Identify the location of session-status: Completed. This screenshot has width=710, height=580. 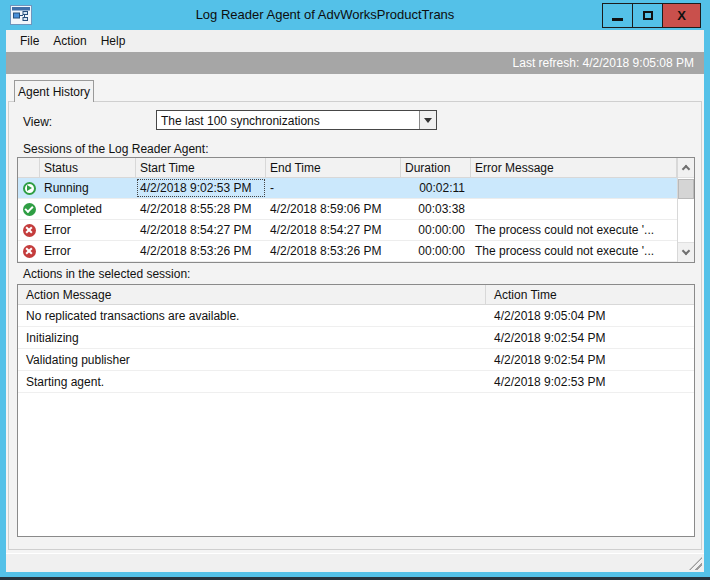
(88, 209).